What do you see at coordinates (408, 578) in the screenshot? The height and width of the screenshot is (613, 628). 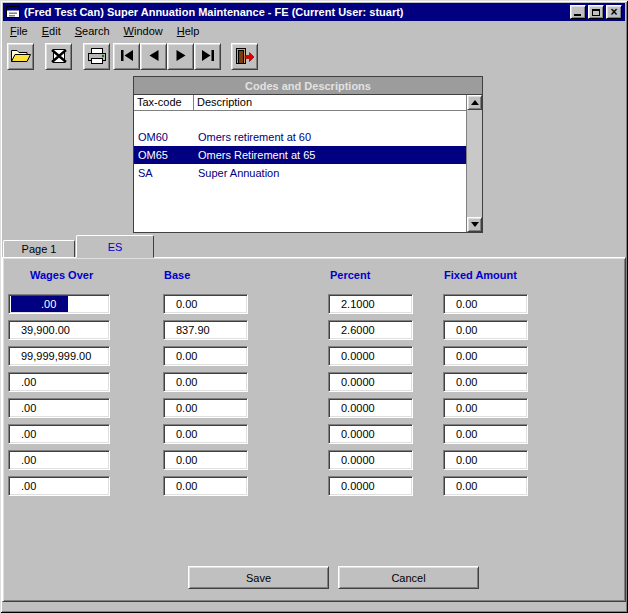 I see `cancel-button: Cancel` at bounding box center [408, 578].